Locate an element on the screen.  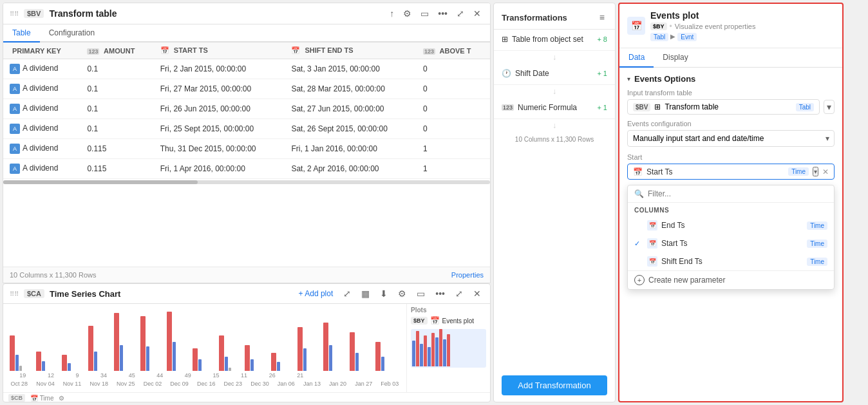
start-field-name: Start Ts is located at coordinates (715, 172).